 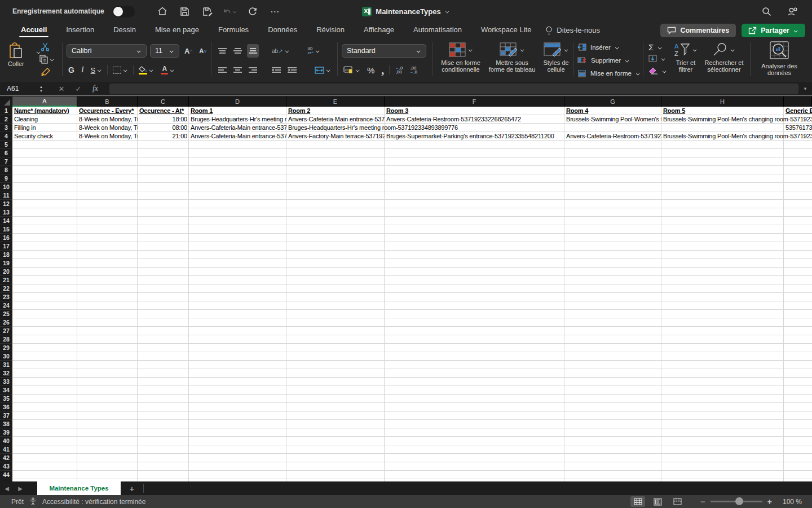 What do you see at coordinates (373, 128) in the screenshot?
I see `cell-E3: Bruges-Headquarters-Hr's meeting room-53…` at bounding box center [373, 128].